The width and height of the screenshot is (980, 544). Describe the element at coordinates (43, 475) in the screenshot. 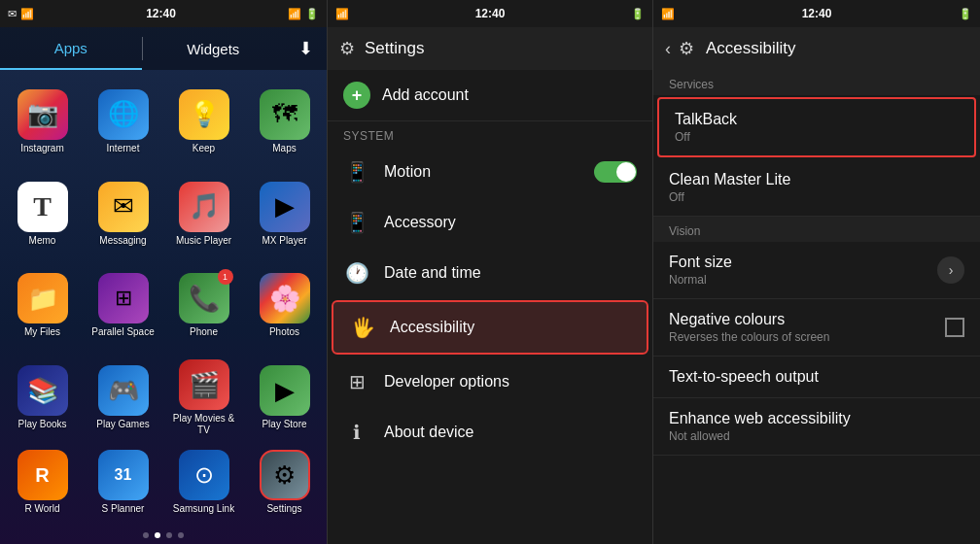

I see `app-icon-rworld: R` at that location.